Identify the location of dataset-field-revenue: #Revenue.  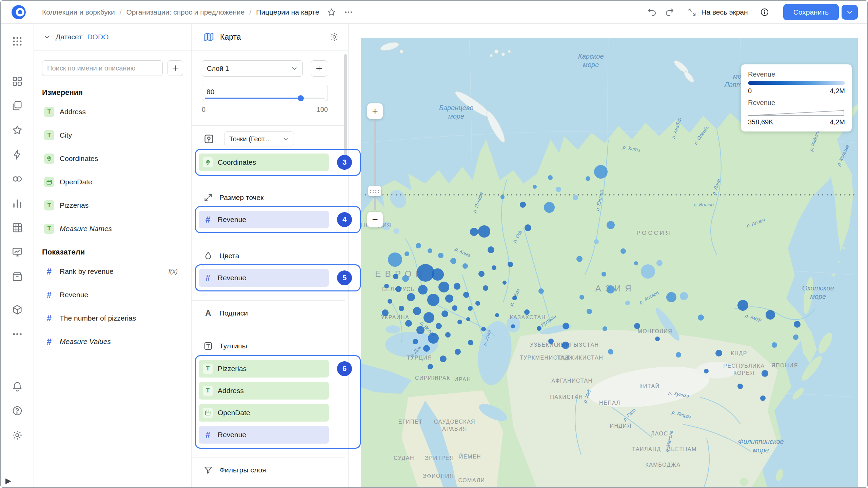
(113, 295).